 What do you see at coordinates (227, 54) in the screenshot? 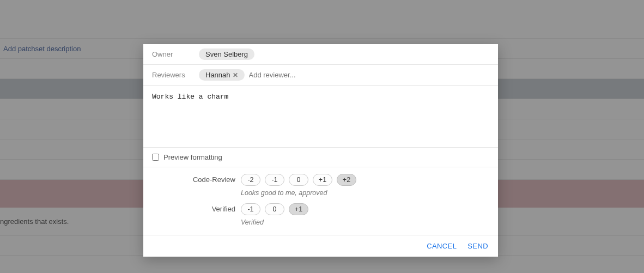
I see `owner-chip: Sven Selberg` at bounding box center [227, 54].